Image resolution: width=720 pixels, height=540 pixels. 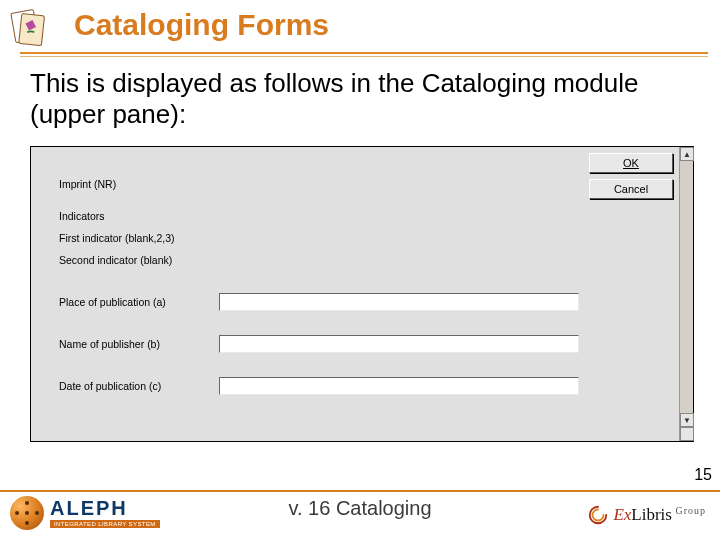 I want to click on exlibris-swirl-icon, so click(x=598, y=515).